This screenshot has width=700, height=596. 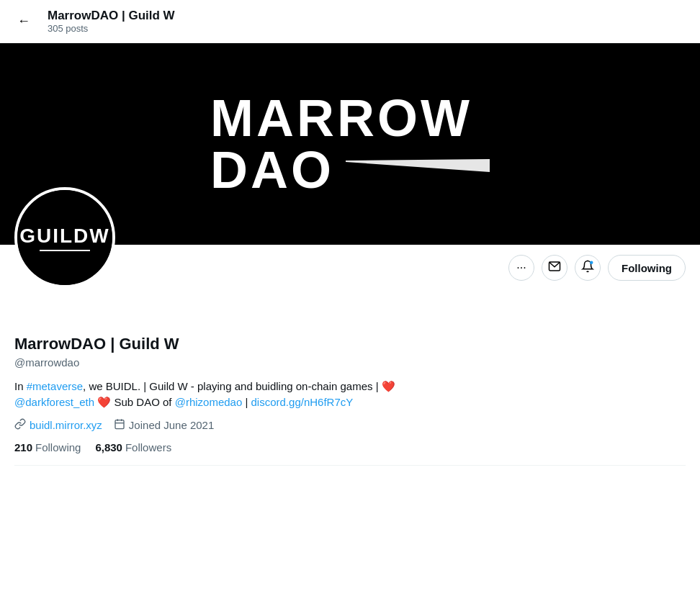 What do you see at coordinates (65, 238) in the screenshot?
I see `avatar-wrapper: GuildW` at bounding box center [65, 238].